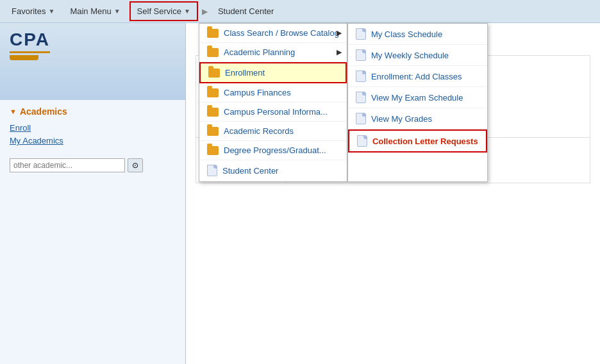  What do you see at coordinates (418, 55) in the screenshot?
I see `submenu-item-my-weekly-schedule: My Weekly Schedule` at bounding box center [418, 55].